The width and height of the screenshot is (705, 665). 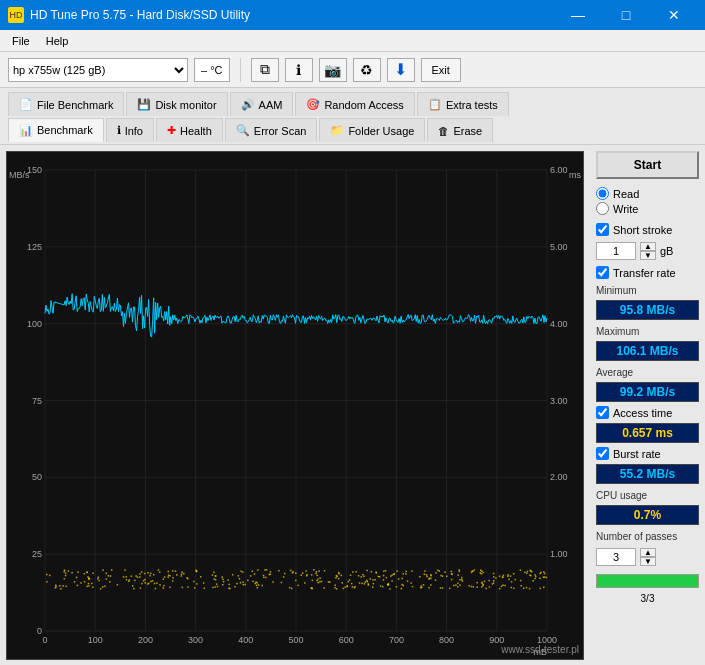 I want to click on folder-usage-icon: 📁, so click(x=337, y=130).